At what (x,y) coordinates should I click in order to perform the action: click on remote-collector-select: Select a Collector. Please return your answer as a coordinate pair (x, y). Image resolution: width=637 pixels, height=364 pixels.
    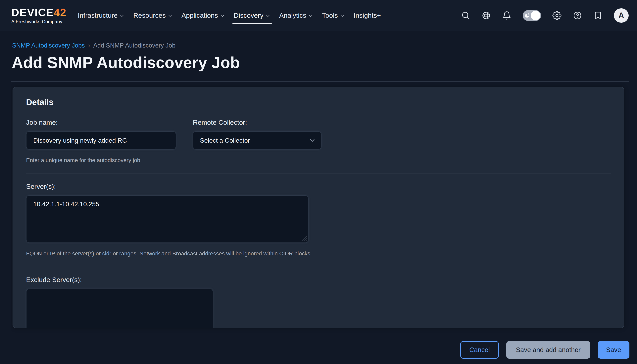
    Looking at the image, I should click on (257, 140).